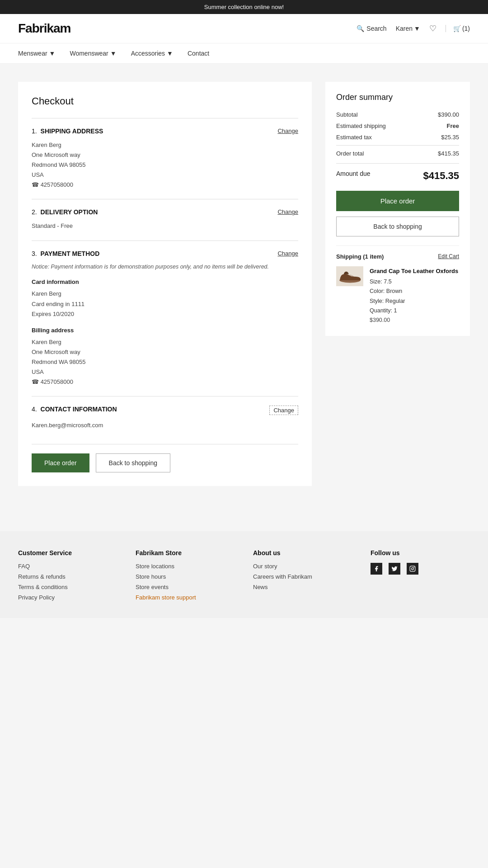 The height and width of the screenshot is (868, 488). I want to click on section-delivery-header: 2. DELIVERY OPTION Change, so click(165, 212).